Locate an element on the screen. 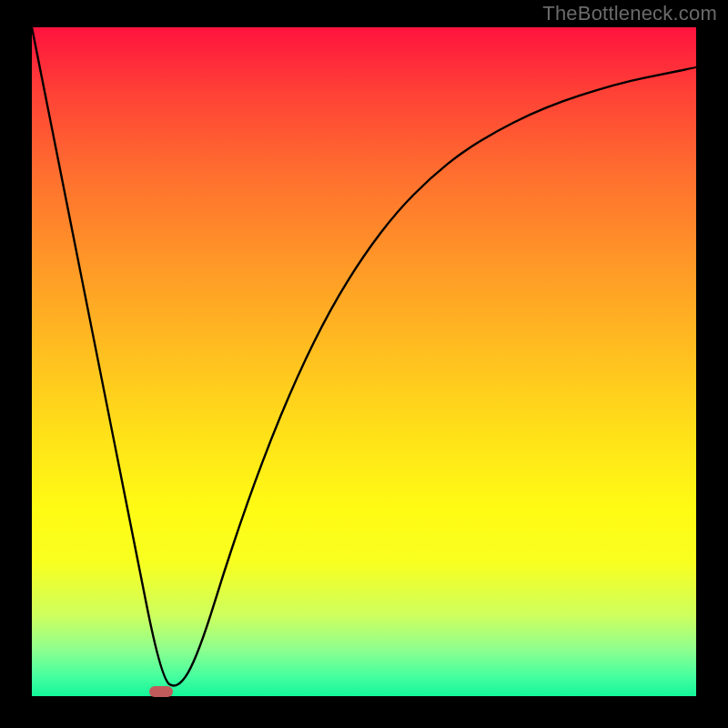 The width and height of the screenshot is (728, 728). attribution-label: TheBottleneck.com is located at coordinates (630, 14).